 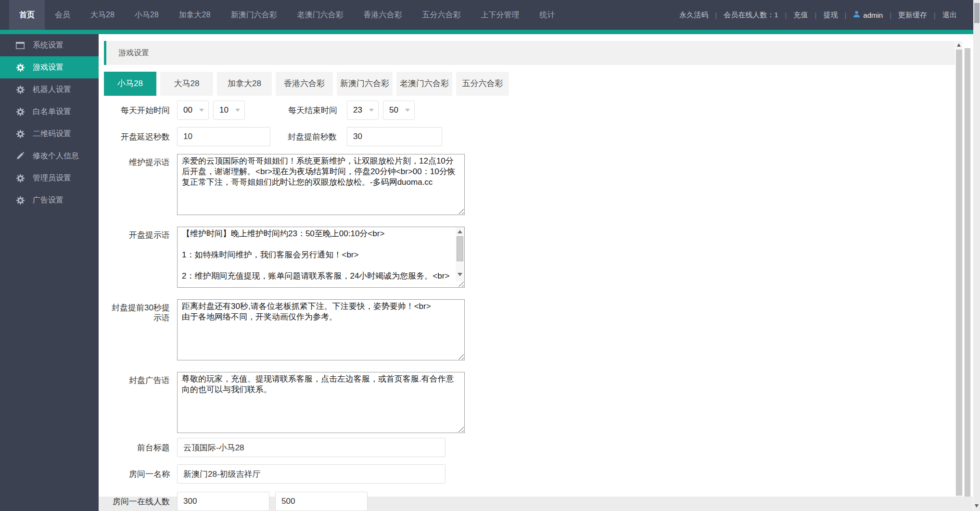 I want to click on front-title-row: 前台标题, so click(x=529, y=447).